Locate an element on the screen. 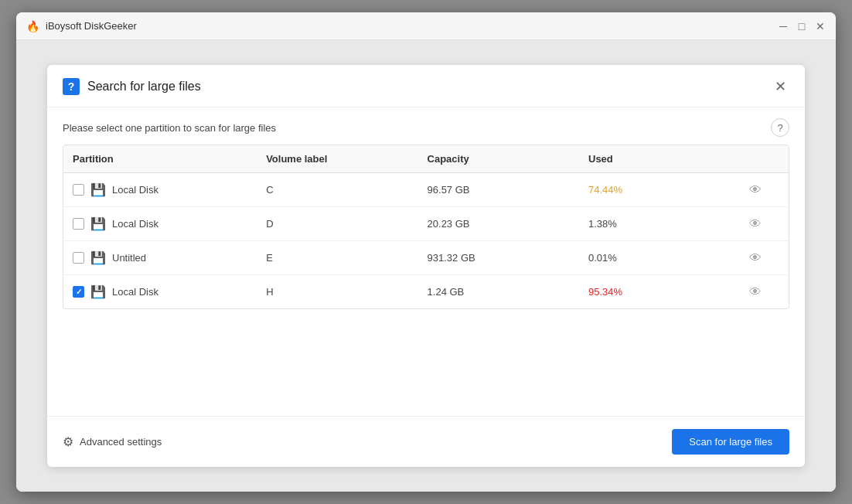 The height and width of the screenshot is (504, 852). partition-cell-h: 💾 Local Disk is located at coordinates (160, 292).